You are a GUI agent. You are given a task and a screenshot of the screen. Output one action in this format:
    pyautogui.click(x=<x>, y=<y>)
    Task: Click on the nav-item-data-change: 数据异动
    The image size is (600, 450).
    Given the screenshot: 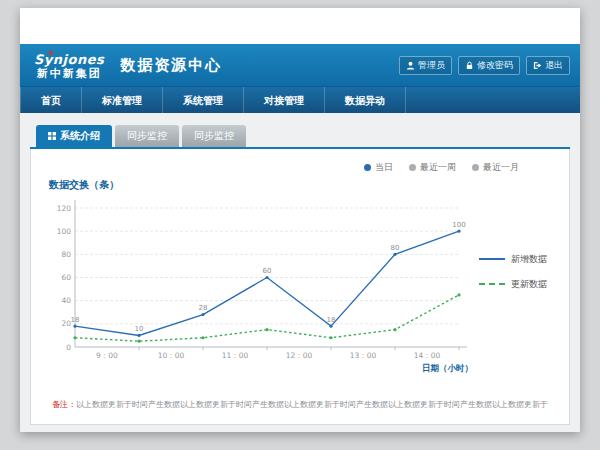 What is the action you would take?
    pyautogui.click(x=366, y=100)
    